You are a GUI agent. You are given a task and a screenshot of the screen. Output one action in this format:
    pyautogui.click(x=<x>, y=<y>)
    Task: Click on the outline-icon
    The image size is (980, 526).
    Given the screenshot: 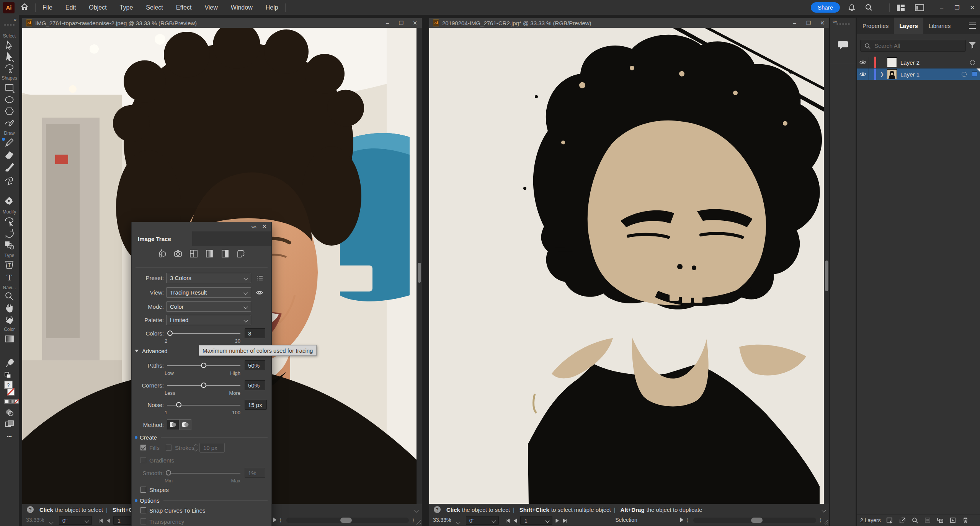 What is the action you would take?
    pyautogui.click(x=241, y=254)
    